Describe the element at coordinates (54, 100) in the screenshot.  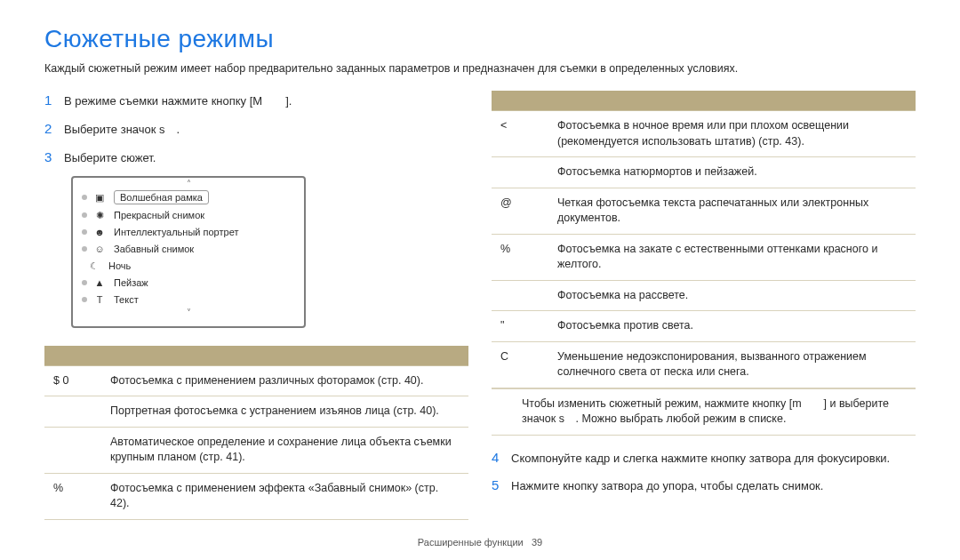
I see `step-number: 1` at that location.